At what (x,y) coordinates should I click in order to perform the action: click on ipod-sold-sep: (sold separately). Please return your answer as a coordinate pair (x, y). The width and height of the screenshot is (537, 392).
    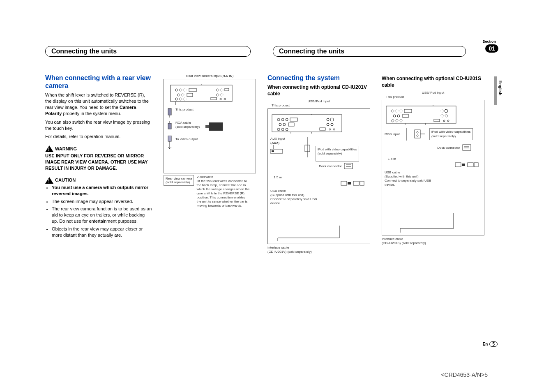
    Looking at the image, I should click on (337, 154).